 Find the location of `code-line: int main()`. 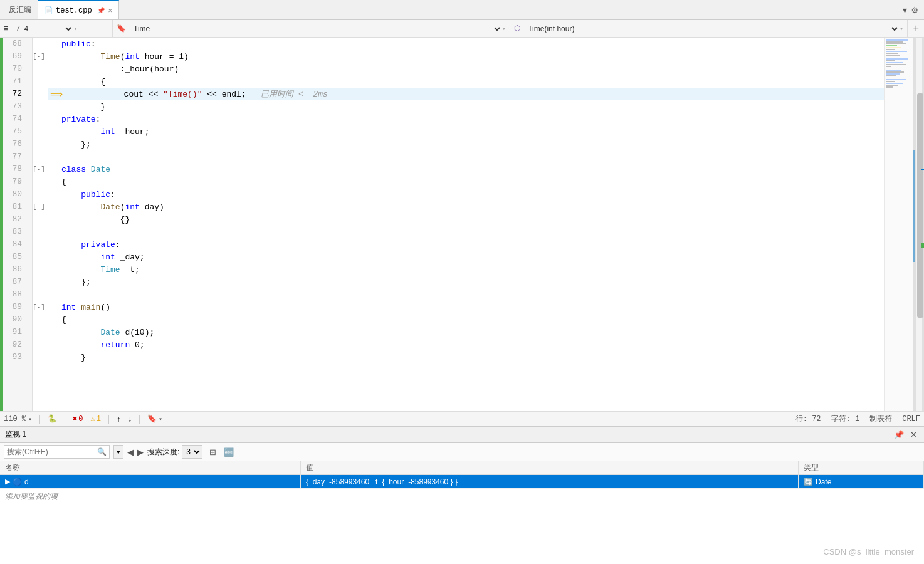

code-line: int main() is located at coordinates (481, 307).